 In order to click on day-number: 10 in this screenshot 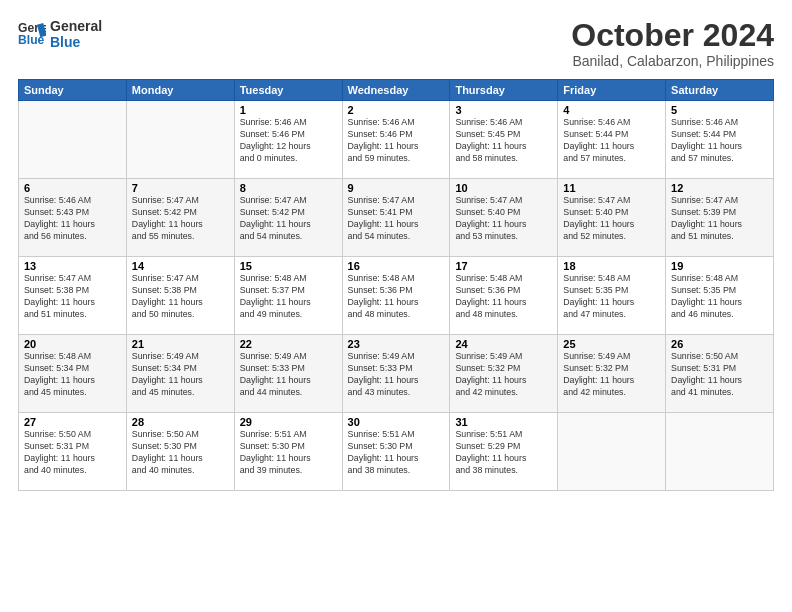, I will do `click(504, 188)`.